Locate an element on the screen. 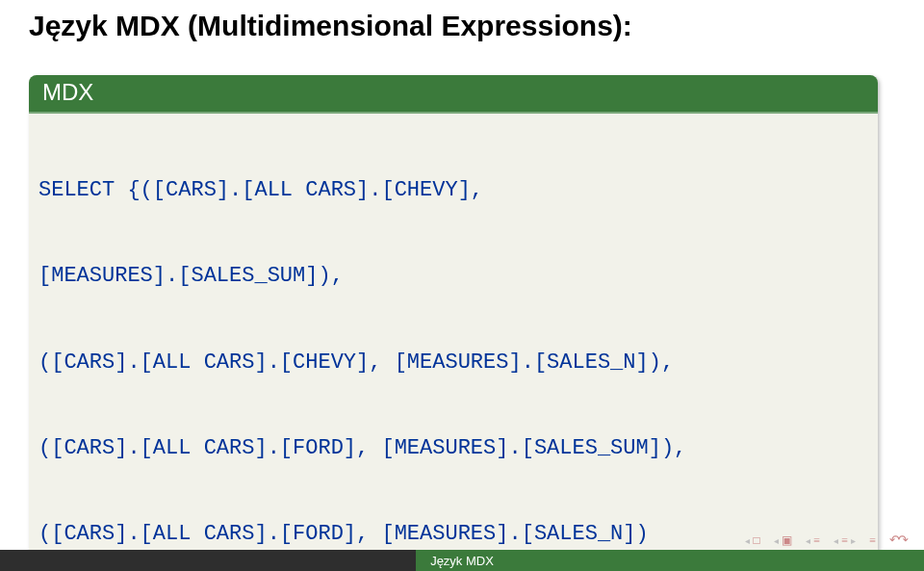 The height and width of the screenshot is (571, 924). nav-undo-icon: ↶↷ is located at coordinates (898, 540).